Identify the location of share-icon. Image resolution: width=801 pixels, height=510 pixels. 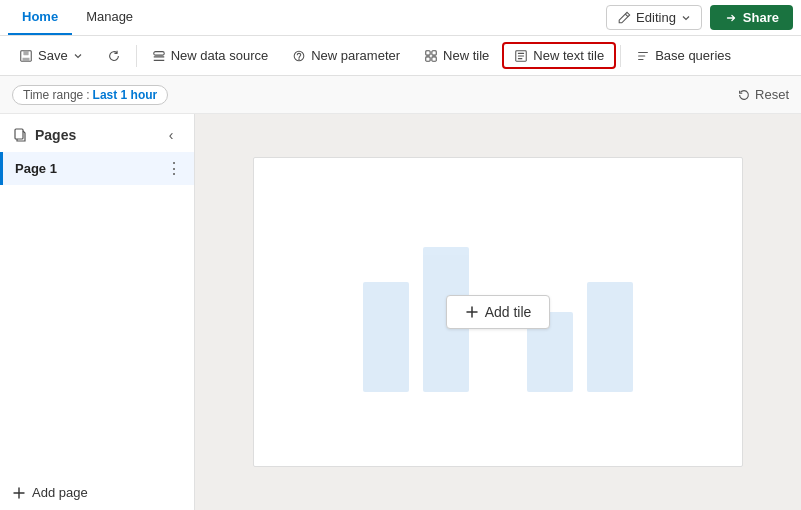
(731, 18).